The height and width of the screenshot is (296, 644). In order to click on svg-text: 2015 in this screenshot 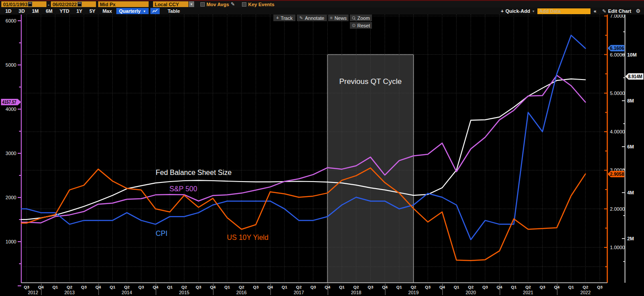, I will do `click(184, 292)`.